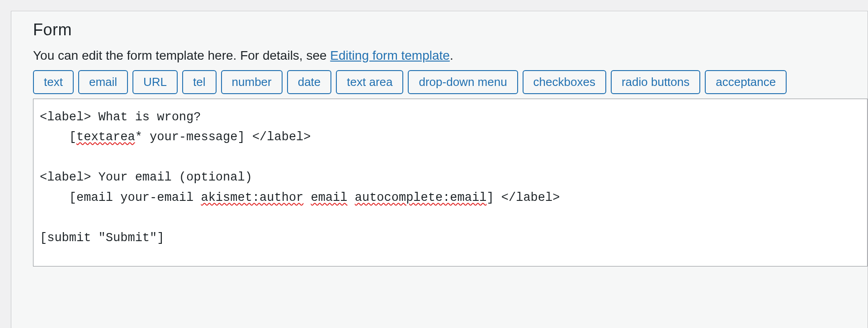 This screenshot has height=328, width=868. I want to click on tag-btn-date: date, so click(309, 82).